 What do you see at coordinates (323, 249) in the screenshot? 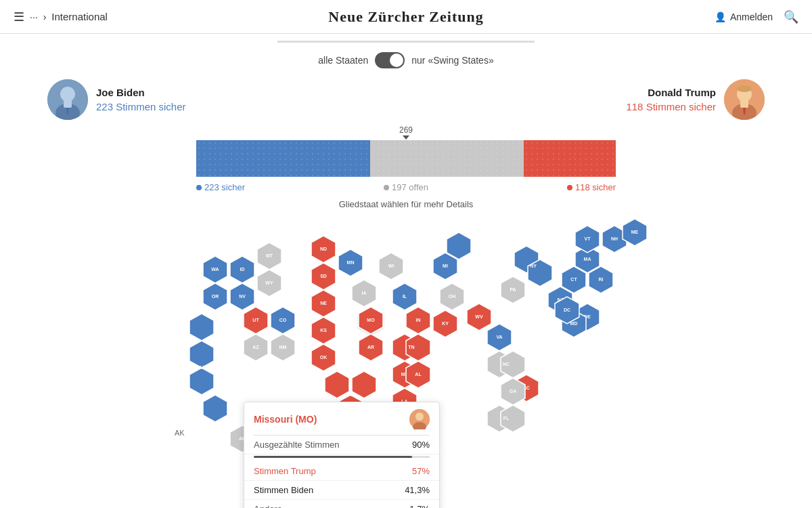
I see `state-nd` at bounding box center [323, 249].